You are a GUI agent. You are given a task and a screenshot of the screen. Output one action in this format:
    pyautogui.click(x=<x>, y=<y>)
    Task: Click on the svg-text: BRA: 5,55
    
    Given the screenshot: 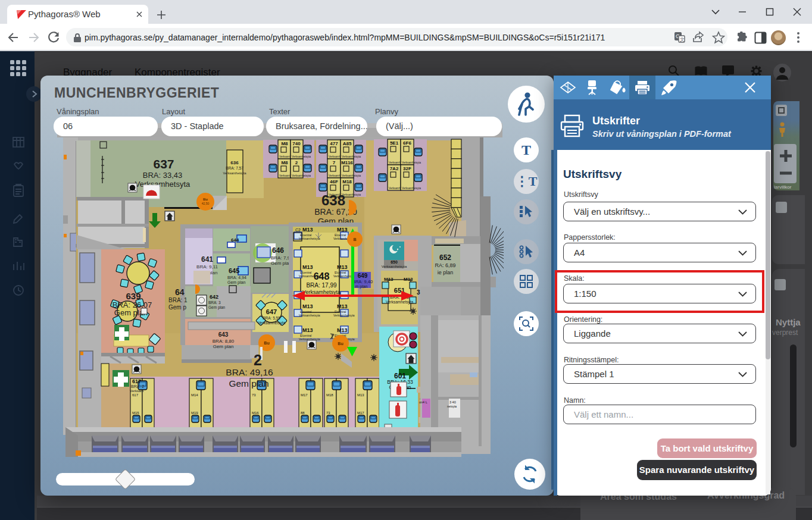 What is the action you would take?
    pyautogui.click(x=271, y=318)
    